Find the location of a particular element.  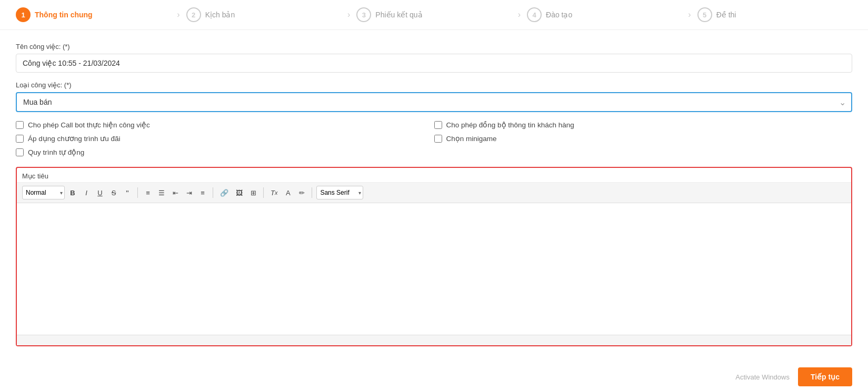

step-arrow-3: › is located at coordinates (519, 15).